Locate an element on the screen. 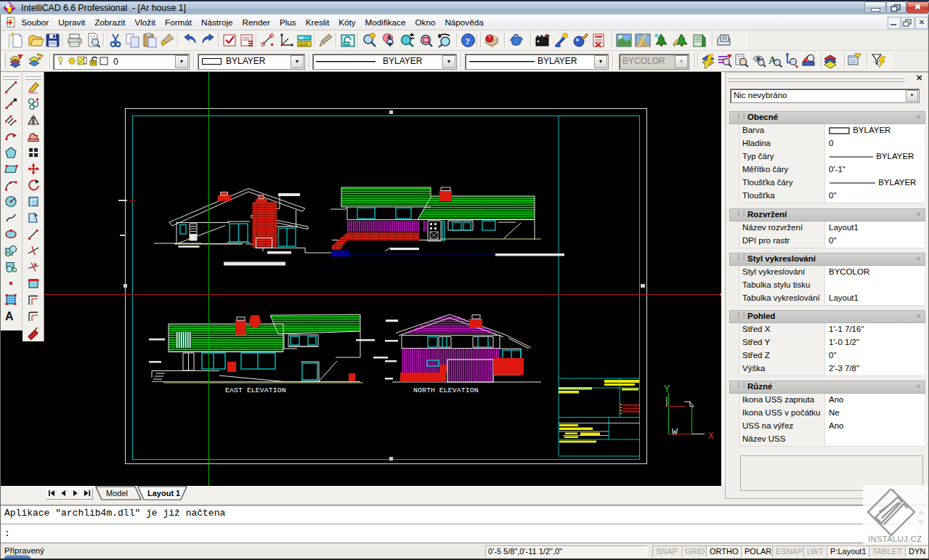 The height and width of the screenshot is (560, 929). svg-text: W is located at coordinates (675, 433).